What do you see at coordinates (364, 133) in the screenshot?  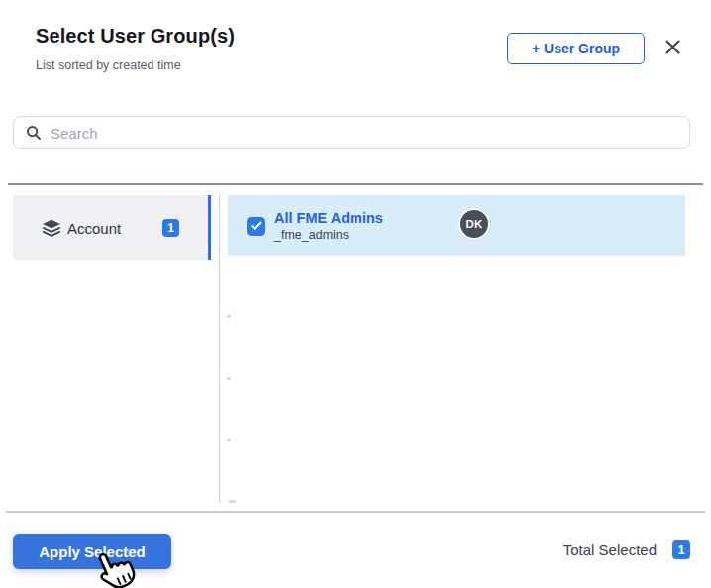 I see `search-input` at bounding box center [364, 133].